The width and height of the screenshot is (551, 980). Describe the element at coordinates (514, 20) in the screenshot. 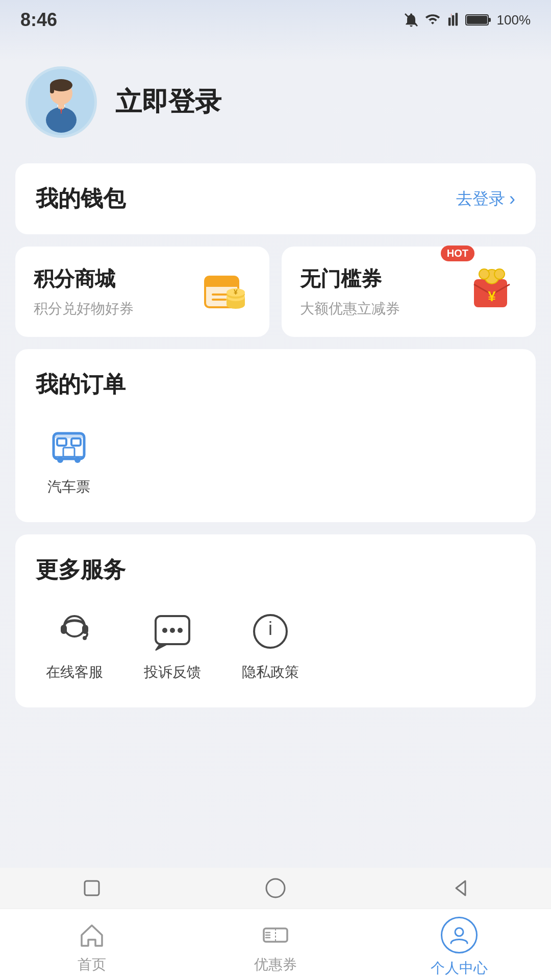

I see `battery-percentage: 100%` at that location.